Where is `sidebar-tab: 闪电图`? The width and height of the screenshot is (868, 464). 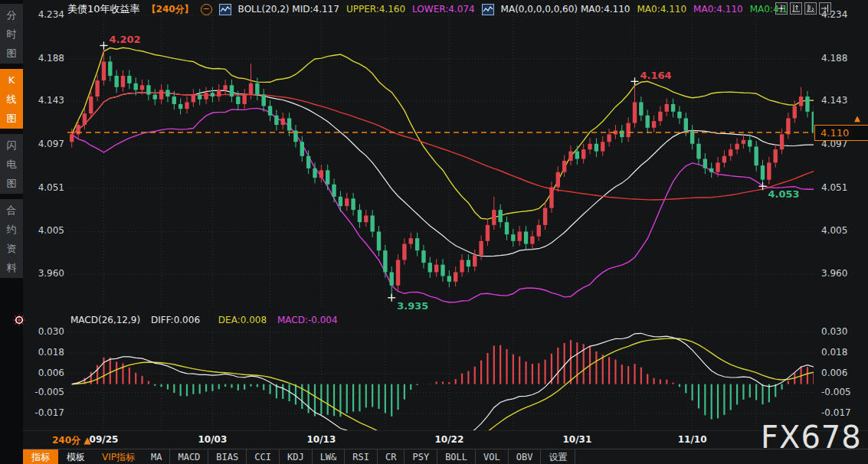
sidebar-tab: 闪电图 is located at coordinates (11, 164).